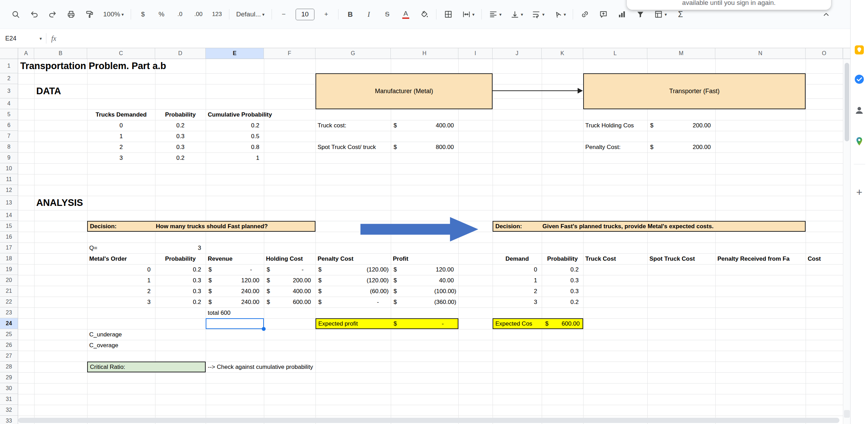  Describe the element at coordinates (290, 54) in the screenshot. I see `column-header-F: F` at that location.